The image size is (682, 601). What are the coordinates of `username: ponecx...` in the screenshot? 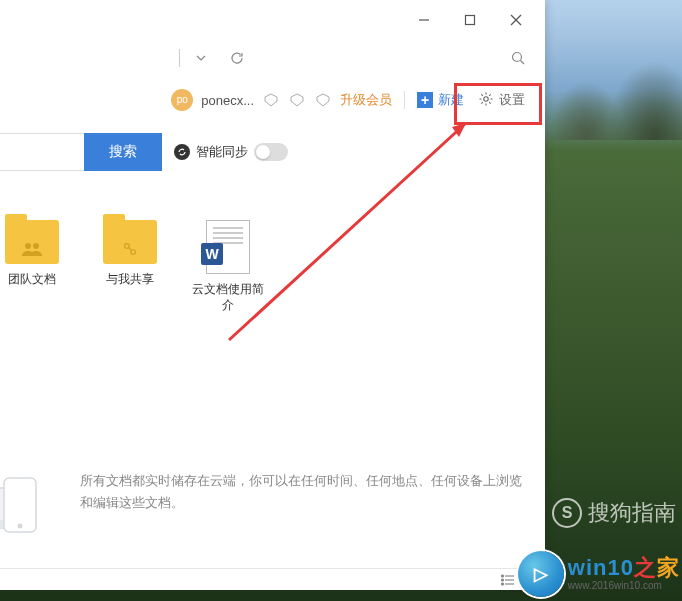 It's located at (228, 100).